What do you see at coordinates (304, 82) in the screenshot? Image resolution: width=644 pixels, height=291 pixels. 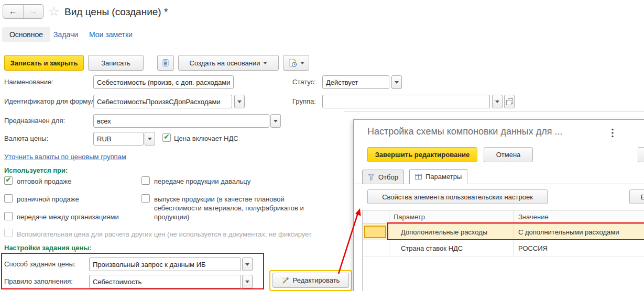 I see `status-label: Статус:` at bounding box center [304, 82].